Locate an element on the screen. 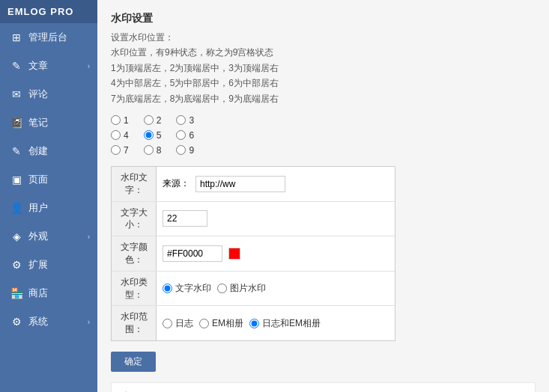 This screenshot has width=549, height=392. sidebar-item-appearance: ◈ 外观 › is located at coordinates (49, 236).